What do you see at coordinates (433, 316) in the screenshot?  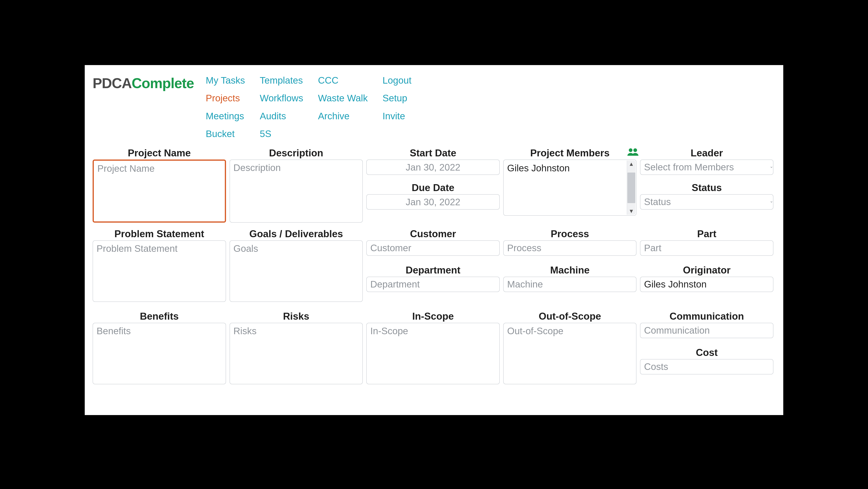 I see `label-in-scope: In-Scope` at bounding box center [433, 316].